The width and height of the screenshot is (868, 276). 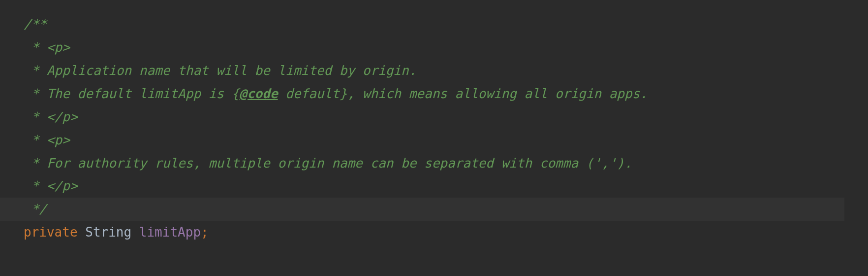 What do you see at coordinates (446, 233) in the screenshot?
I see `code-line: private String limitApp;` at bounding box center [446, 233].